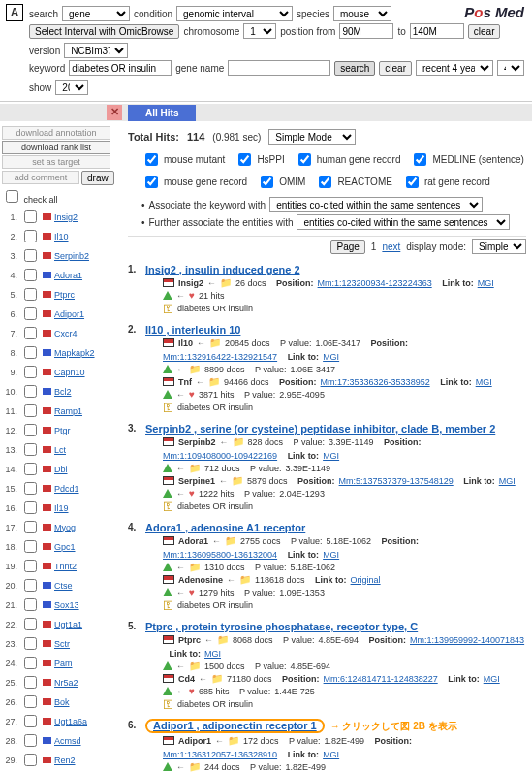 The image size is (532, 773). Describe the element at coordinates (499, 246) in the screenshot. I see `display-mode-select: Simple` at that location.